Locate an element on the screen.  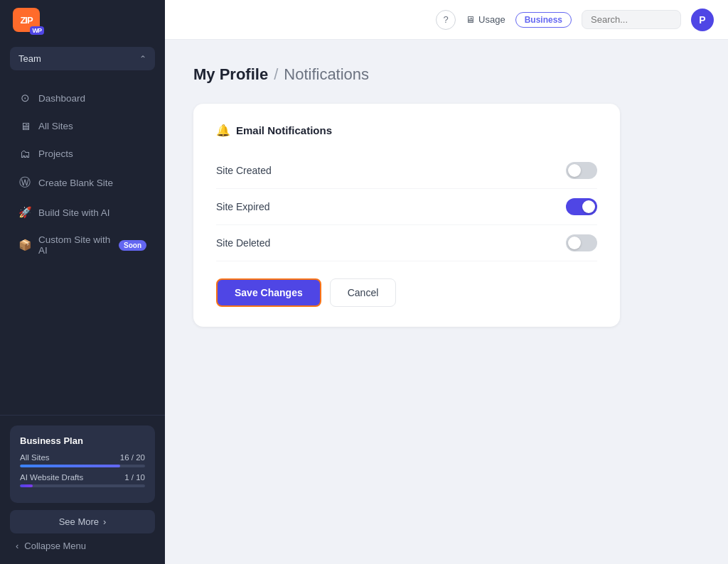
monitor-icon: 🖥 is located at coordinates (471, 20).